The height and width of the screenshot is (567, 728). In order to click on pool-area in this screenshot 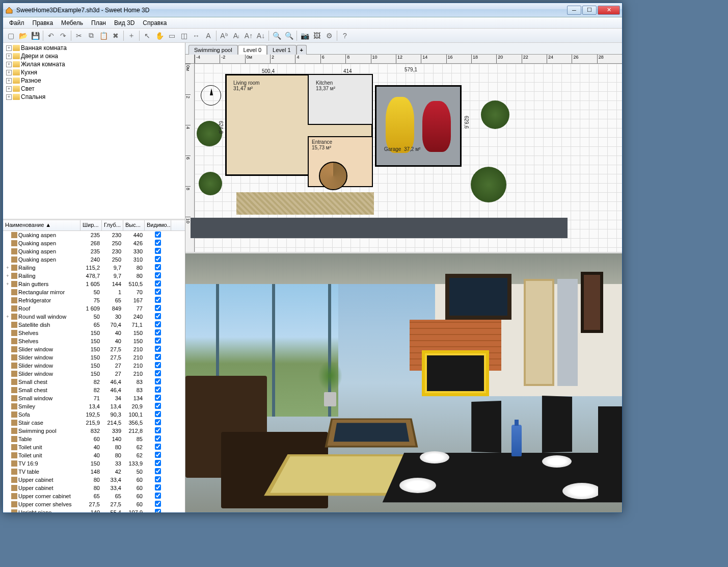, I will do `click(379, 228)`.